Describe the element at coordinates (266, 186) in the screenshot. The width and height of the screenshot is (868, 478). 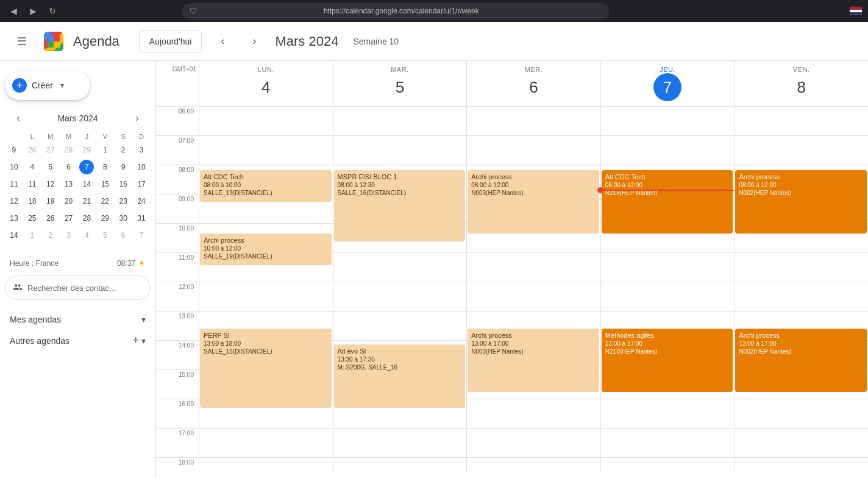
I see `calendar-event: Atl CDC Tech 08:00 à 10:00 SALLE_19(DIST…` at that location.